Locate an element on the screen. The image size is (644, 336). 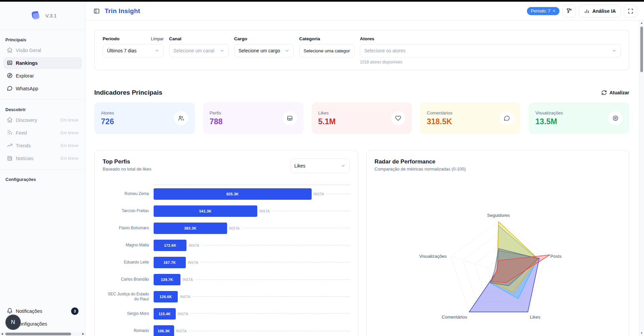
coming-soon-badge: Em breve is located at coordinates (70, 158).